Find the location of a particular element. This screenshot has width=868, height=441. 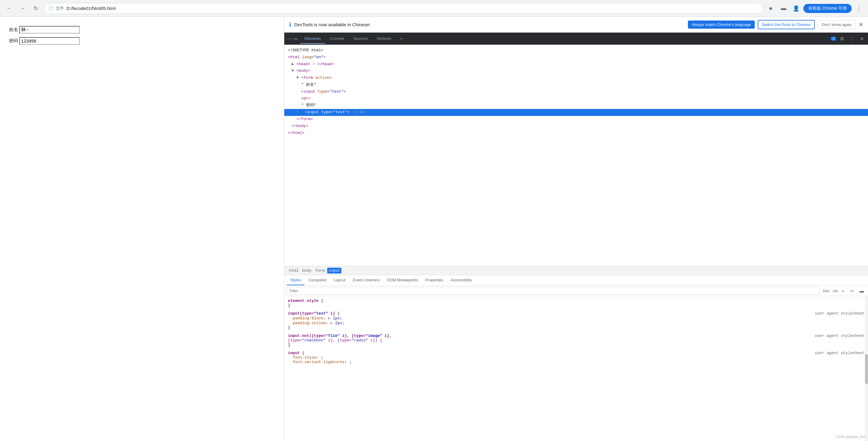

address-bar: 📄 文件 D:/fecode01/html05.html is located at coordinates (403, 8).